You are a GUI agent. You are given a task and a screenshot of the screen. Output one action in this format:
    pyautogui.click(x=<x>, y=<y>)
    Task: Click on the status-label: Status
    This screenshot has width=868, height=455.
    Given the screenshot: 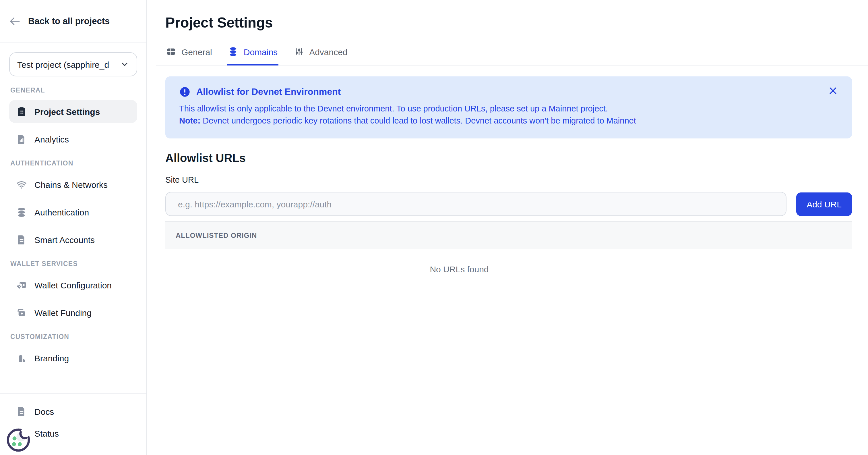 What is the action you would take?
    pyautogui.click(x=46, y=433)
    